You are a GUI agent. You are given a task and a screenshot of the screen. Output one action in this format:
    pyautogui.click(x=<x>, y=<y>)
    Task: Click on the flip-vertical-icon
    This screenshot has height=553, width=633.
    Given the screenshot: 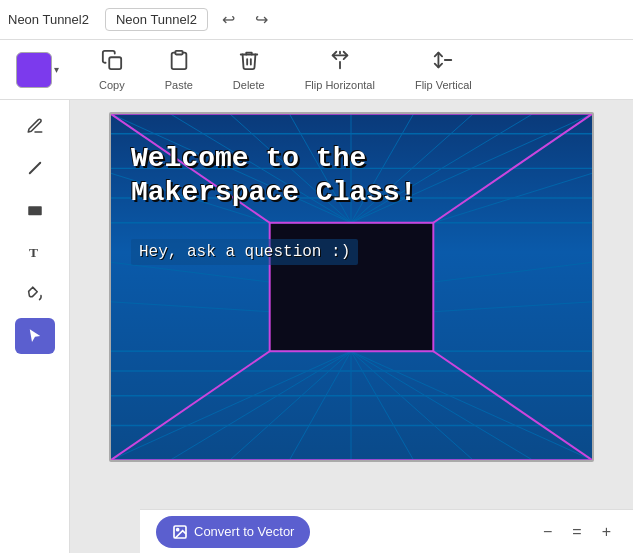 What is the action you would take?
    pyautogui.click(x=443, y=63)
    